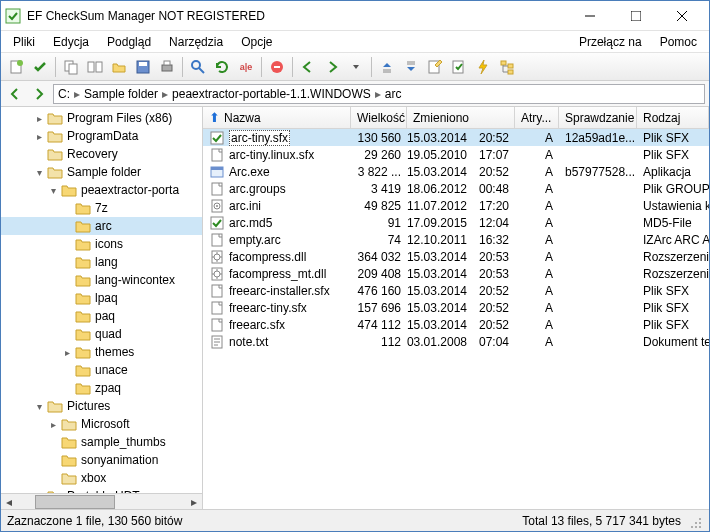 The height and width of the screenshot is (532, 710). What do you see at coordinates (673, 118) in the screenshot?
I see `col-kind: Rodzaj` at bounding box center [673, 118].